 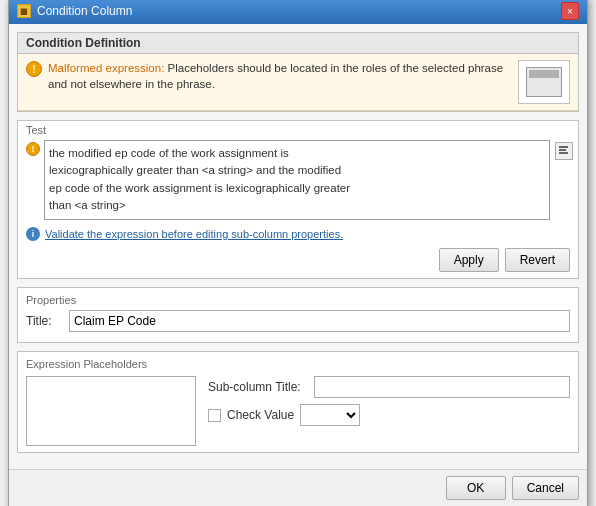 I want to click on expression-body: Sub-column Title: Check Value, so click(x=298, y=411).